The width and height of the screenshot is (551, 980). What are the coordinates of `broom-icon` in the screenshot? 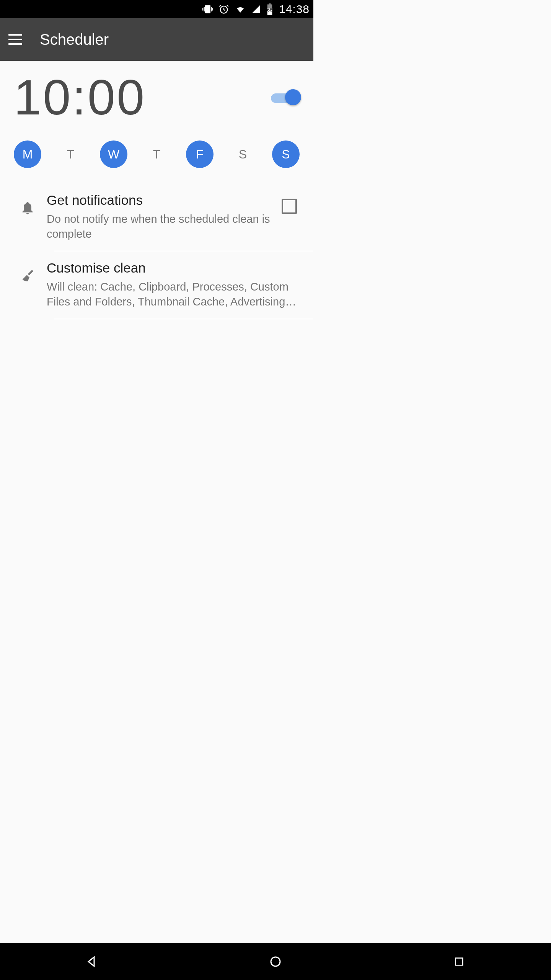 It's located at (28, 276).